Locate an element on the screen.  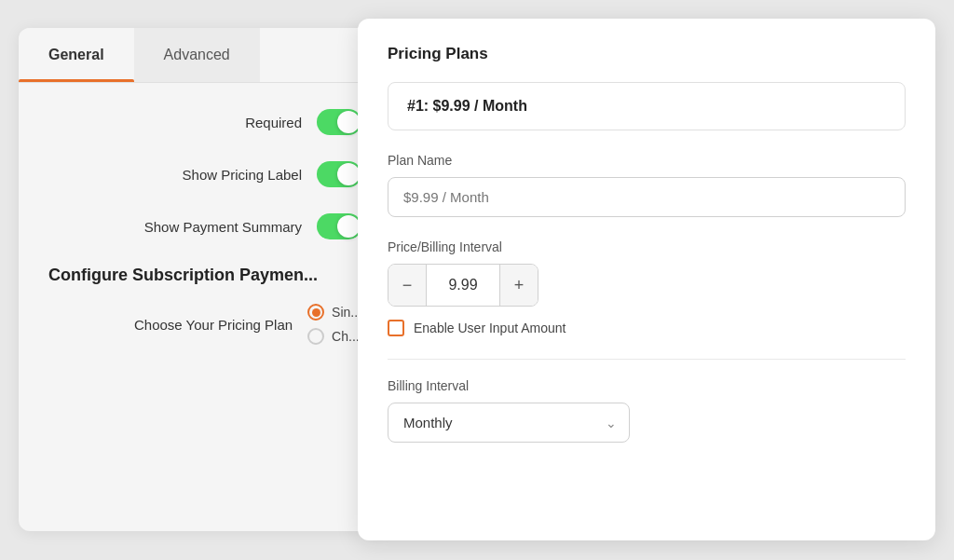
plan-name-label: Plan Name is located at coordinates (647, 160).